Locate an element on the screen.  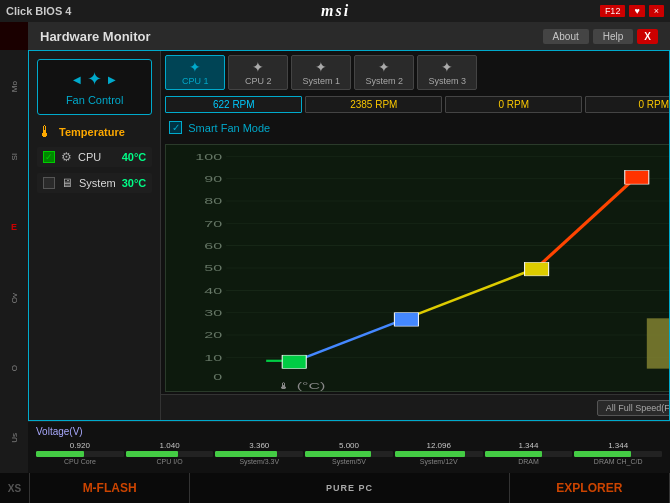
fan-tab-label-sys3: System 3 is located at coordinates (448, 81).